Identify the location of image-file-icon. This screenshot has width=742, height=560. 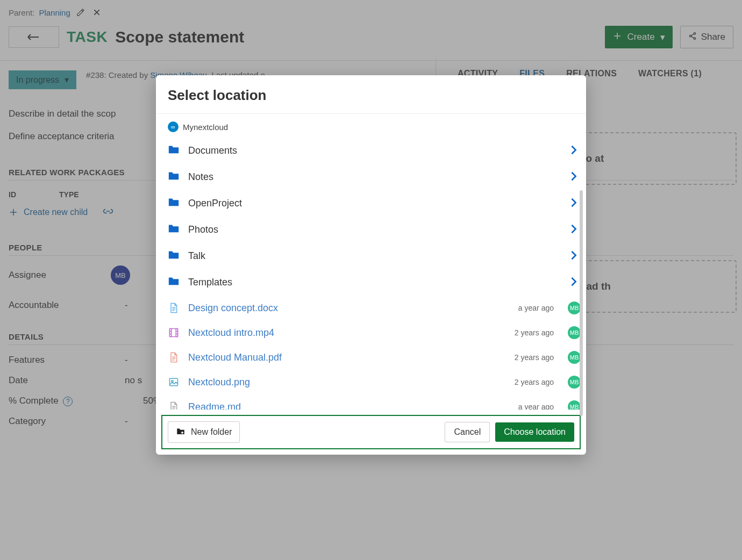
(174, 382).